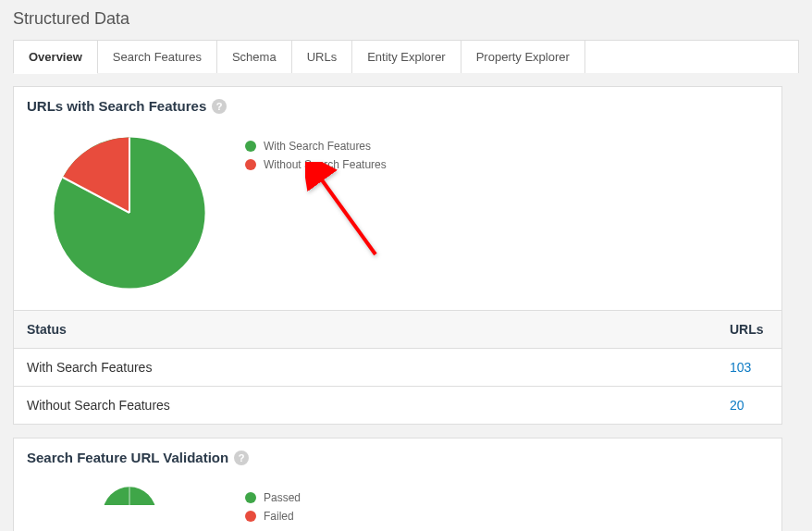  What do you see at coordinates (398, 503) in the screenshot?
I see `chart-area: Passed Failed` at bounding box center [398, 503].